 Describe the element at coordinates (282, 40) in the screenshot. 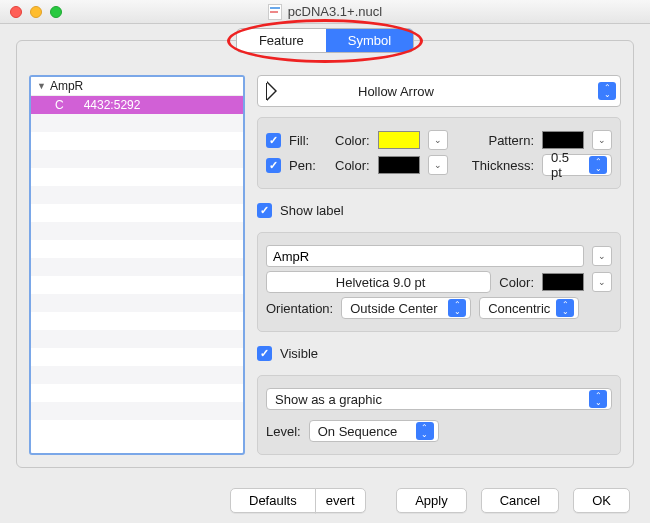

I see `tab-feature: Feature` at that location.